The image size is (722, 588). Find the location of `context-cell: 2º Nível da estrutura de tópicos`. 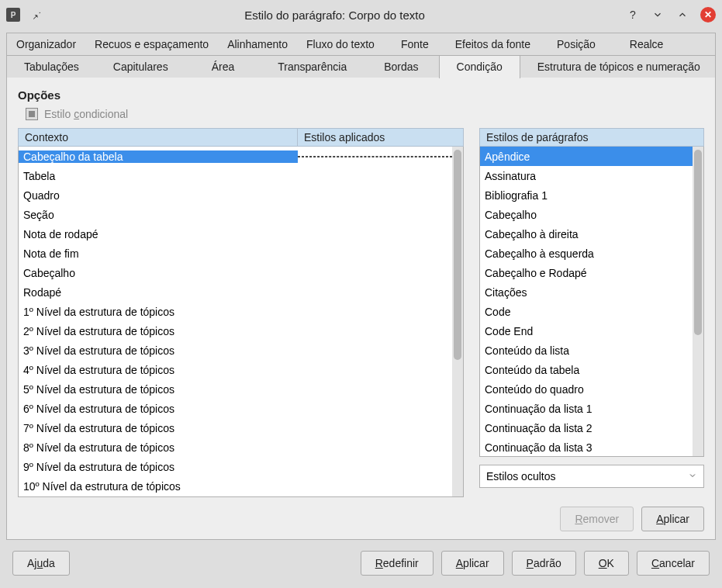

context-cell: 2º Nível da estrutura de tópicos is located at coordinates (158, 331).